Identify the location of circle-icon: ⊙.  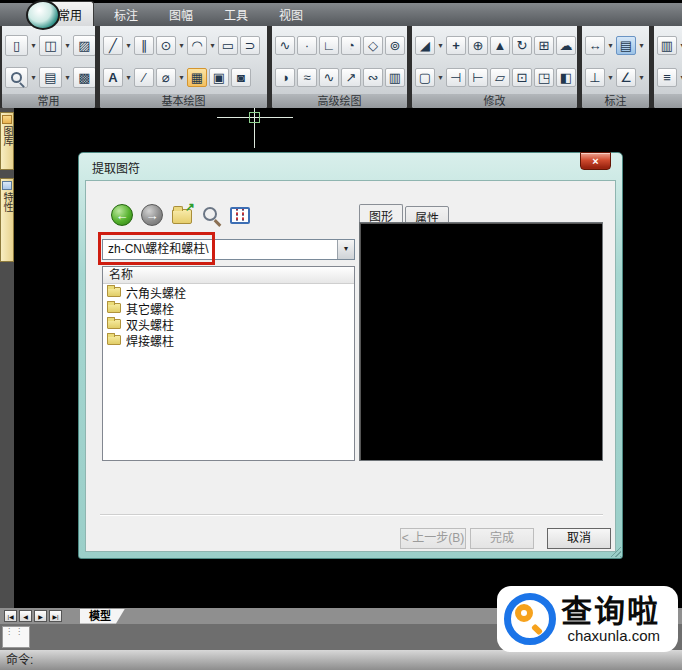
(166, 46).